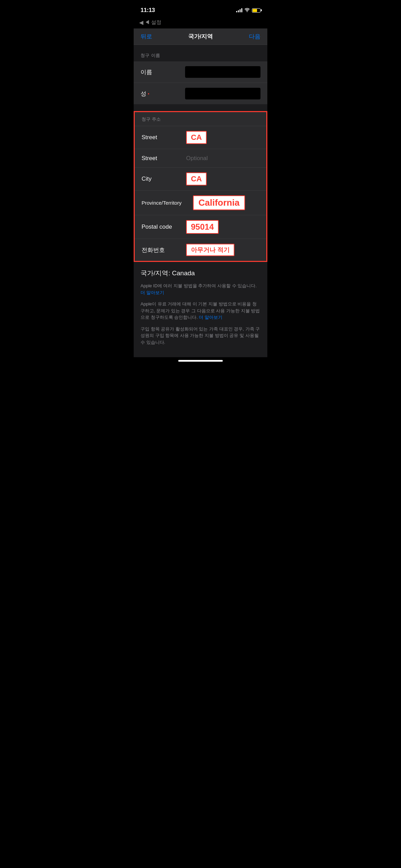  Describe the element at coordinates (141, 23) in the screenshot. I see `back-arrow-icon: ◀` at that location.